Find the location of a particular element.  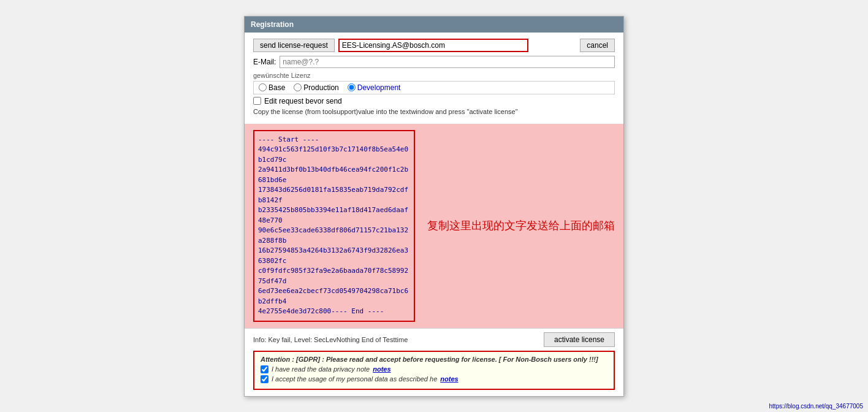

email-to-input is located at coordinates (433, 45).